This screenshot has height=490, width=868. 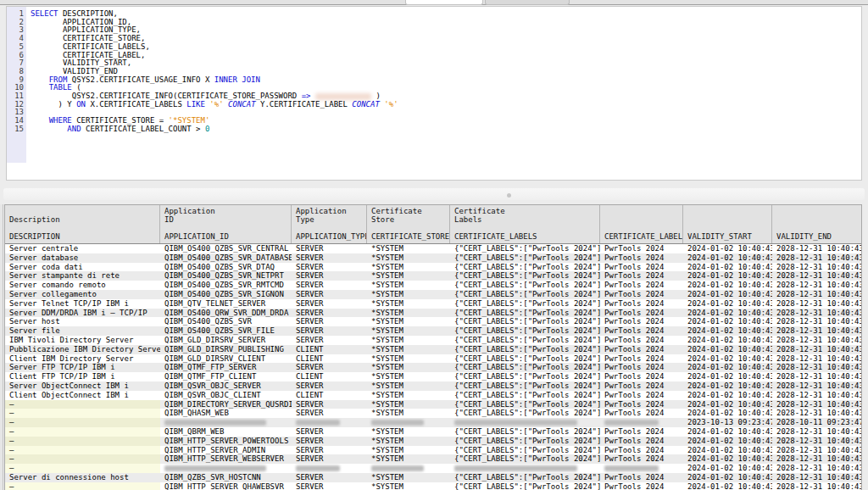 I want to click on column-header-application_id: Application IDAPPLICATION_ID, so click(x=225, y=224).